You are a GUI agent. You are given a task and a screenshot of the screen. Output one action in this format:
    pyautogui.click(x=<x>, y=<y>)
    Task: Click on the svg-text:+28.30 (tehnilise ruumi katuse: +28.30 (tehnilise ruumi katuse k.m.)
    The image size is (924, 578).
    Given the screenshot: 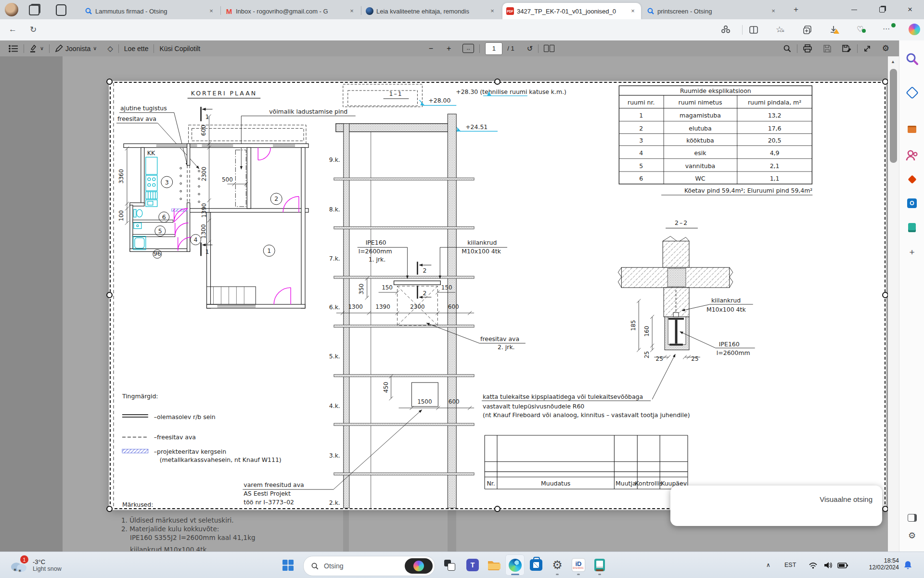 What is the action you would take?
    pyautogui.click(x=511, y=92)
    